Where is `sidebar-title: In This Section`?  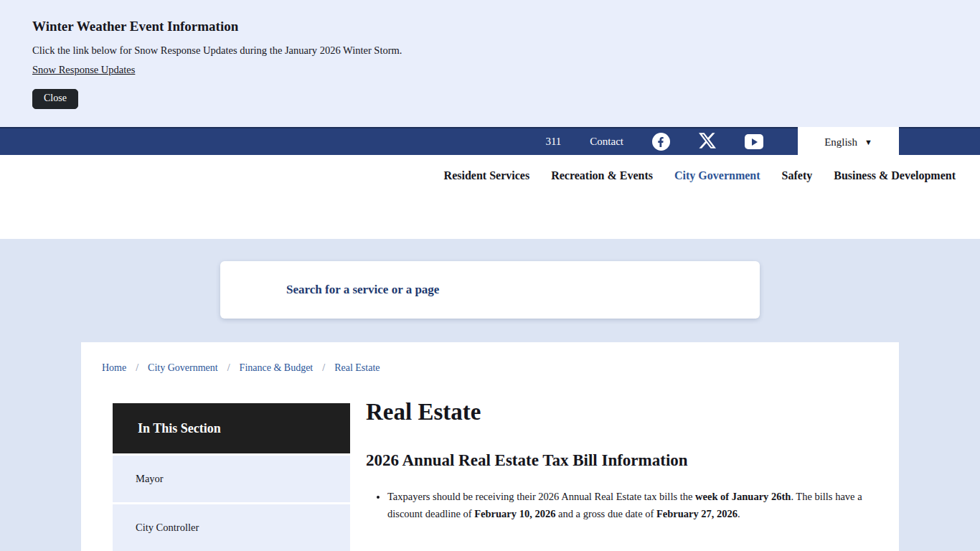
sidebar-title: In This Section is located at coordinates (231, 428).